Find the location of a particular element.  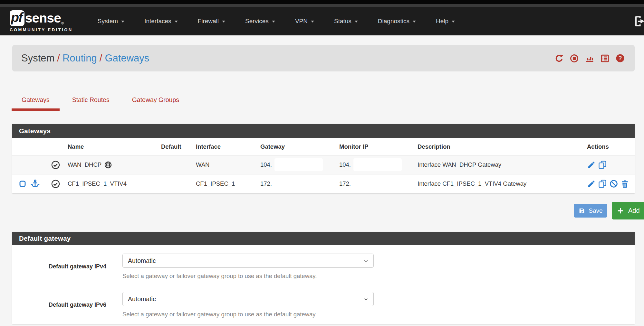

gateway-name: CF1_IPSEC_1_VTIV4 is located at coordinates (114, 184).